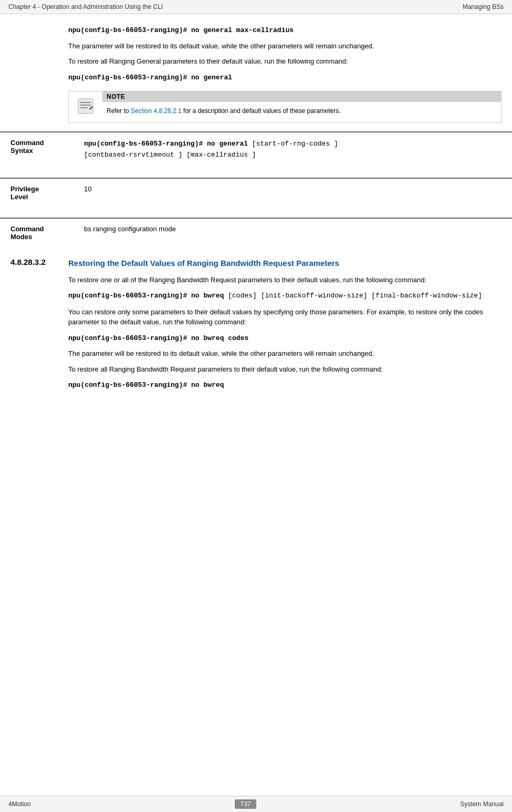 The image size is (512, 812). Describe the element at coordinates (285, 30) in the screenshot. I see `command1-paragraph: npu(config-bs-66053-ranging)# no general…` at that location.